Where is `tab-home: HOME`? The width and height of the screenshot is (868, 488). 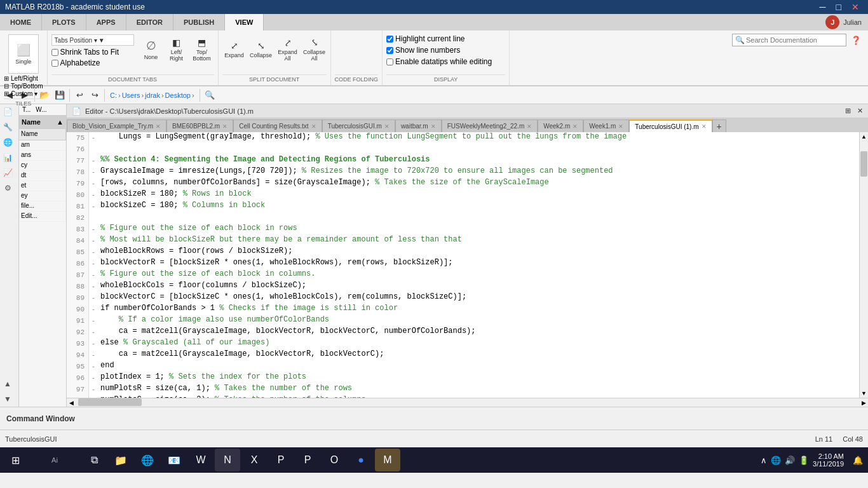
tab-home: HOME is located at coordinates (21, 22).